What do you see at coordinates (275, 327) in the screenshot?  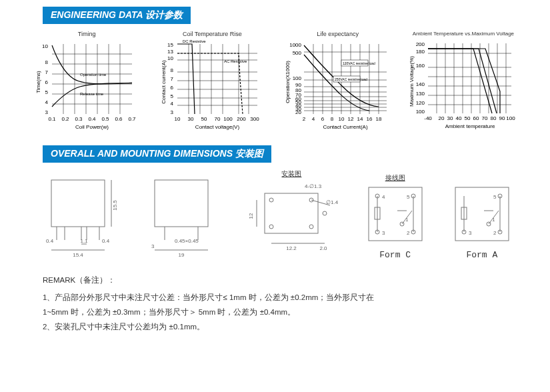 I see `remark-line: 2、安装孔尺寸中未注尺寸公差均为 ±0.1mm。` at bounding box center [275, 327].